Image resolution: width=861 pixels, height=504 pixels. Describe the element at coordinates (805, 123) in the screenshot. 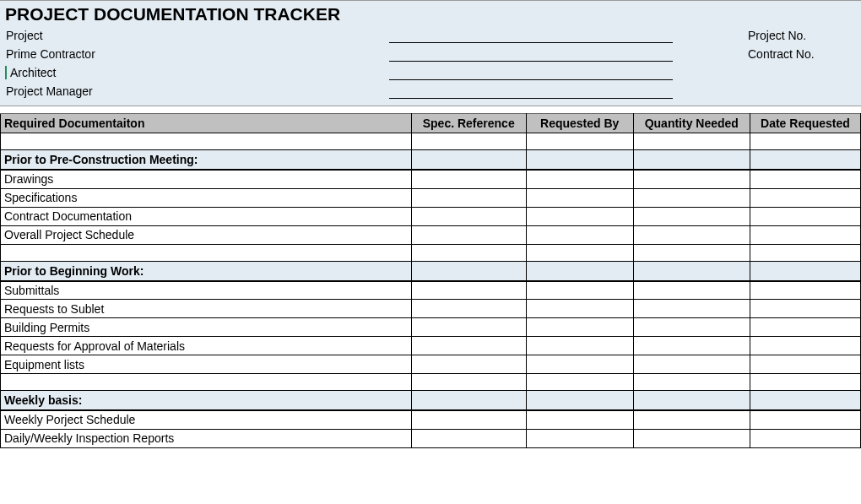

I see `col-date-requested: Date Requested` at that location.